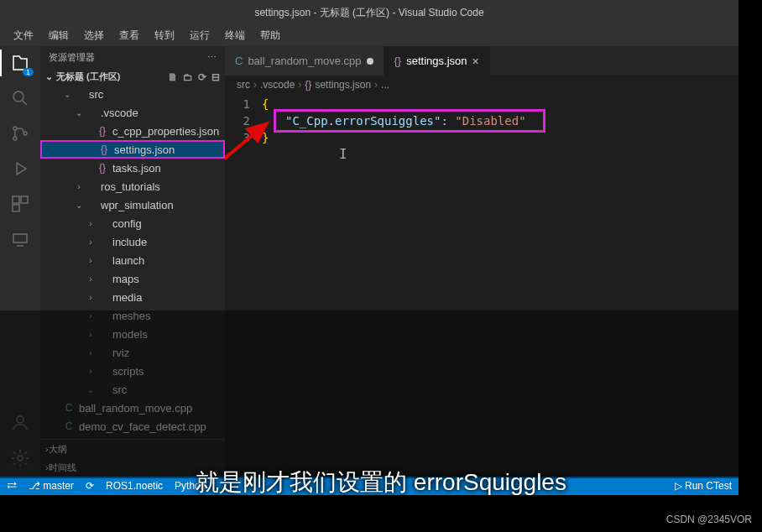  I want to click on remote-icon, so click(20, 239).